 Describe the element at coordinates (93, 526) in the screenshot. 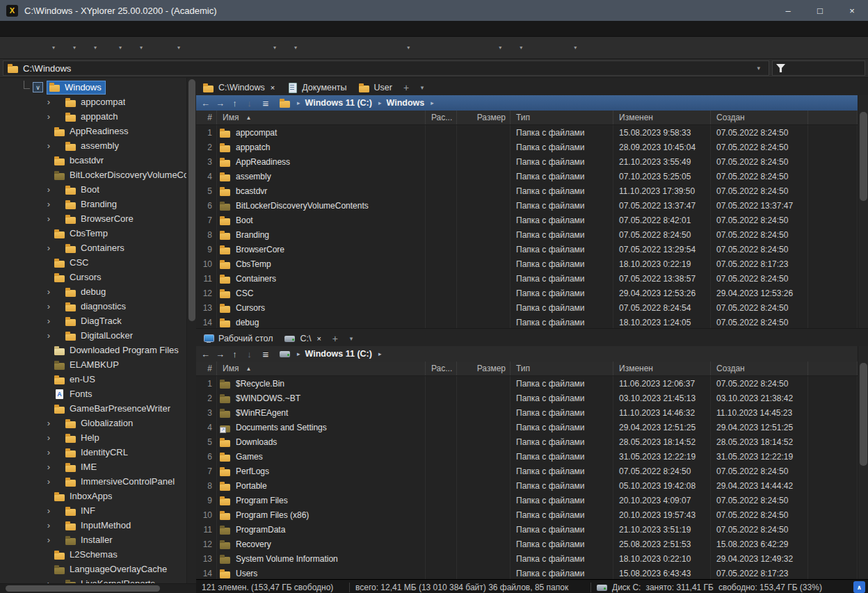

I see `tree-item: › InputMethod` at that location.